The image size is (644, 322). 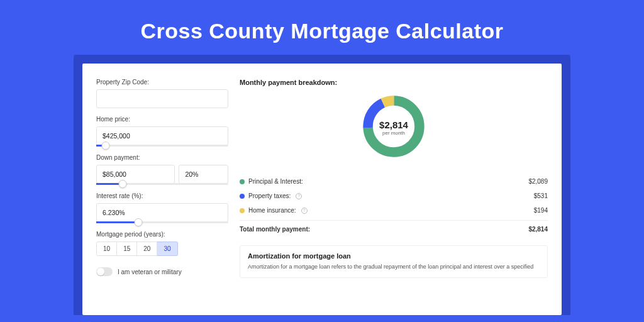 I want to click on total-label: Total monthly payment:, so click(x=275, y=229).